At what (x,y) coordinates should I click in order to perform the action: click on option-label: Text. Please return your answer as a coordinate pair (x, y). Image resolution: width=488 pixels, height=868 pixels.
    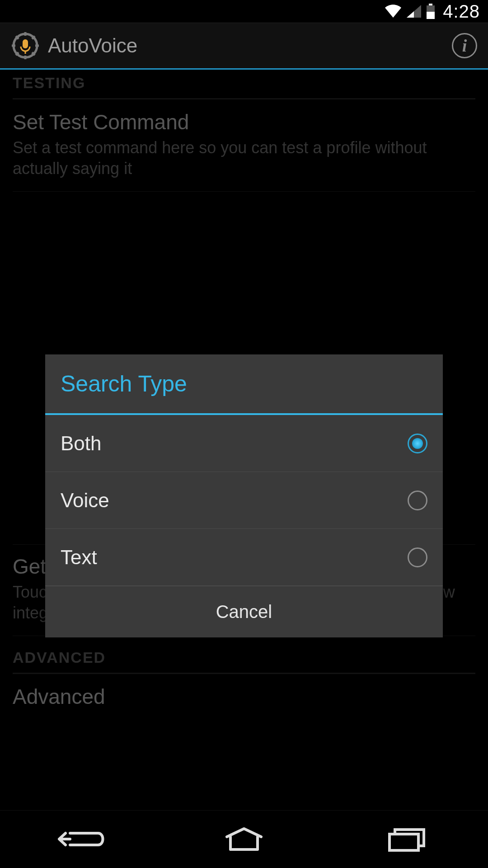
    Looking at the image, I should click on (79, 557).